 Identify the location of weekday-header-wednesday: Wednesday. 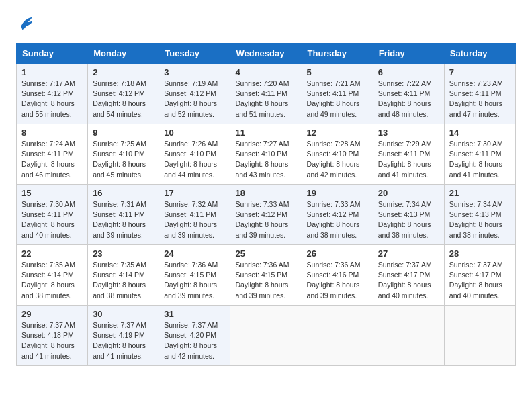
(266, 54).